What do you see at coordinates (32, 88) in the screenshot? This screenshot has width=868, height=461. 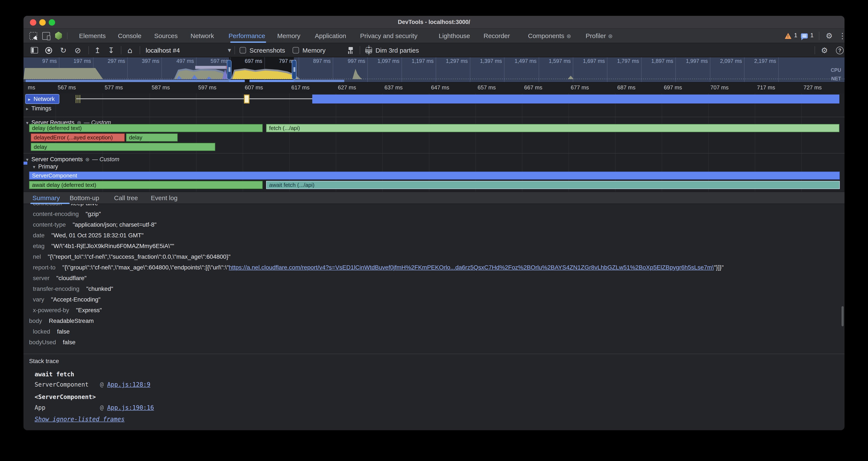 I see `ruler-time-label: ms` at bounding box center [32, 88].